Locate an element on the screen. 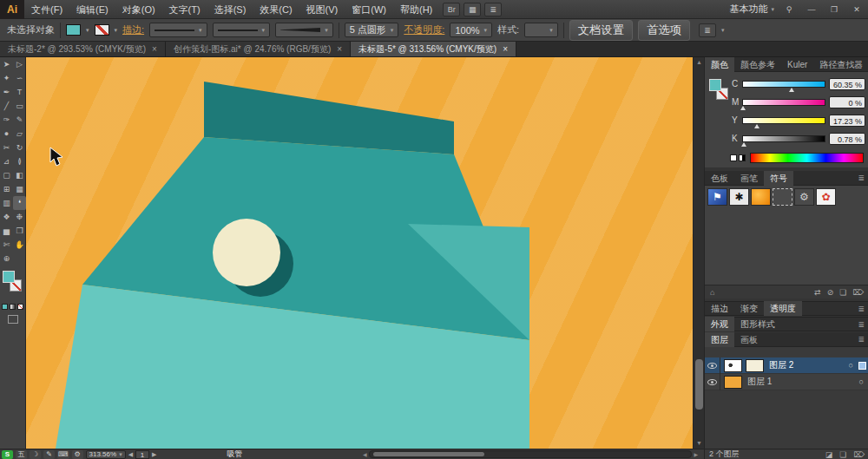 Image resolution: width=868 pixels, height=459 pixels. stroke-panel-link: 描边: is located at coordinates (134, 30).